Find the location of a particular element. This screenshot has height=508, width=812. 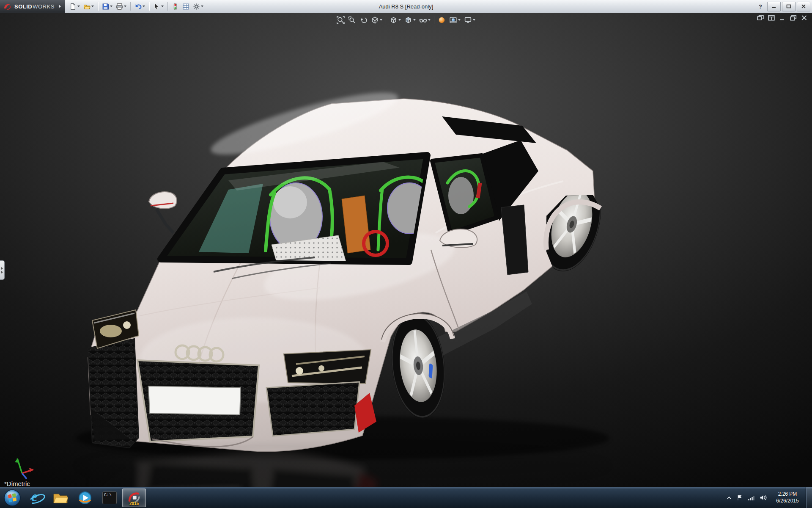

action-center-flag-icon is located at coordinates (740, 498).